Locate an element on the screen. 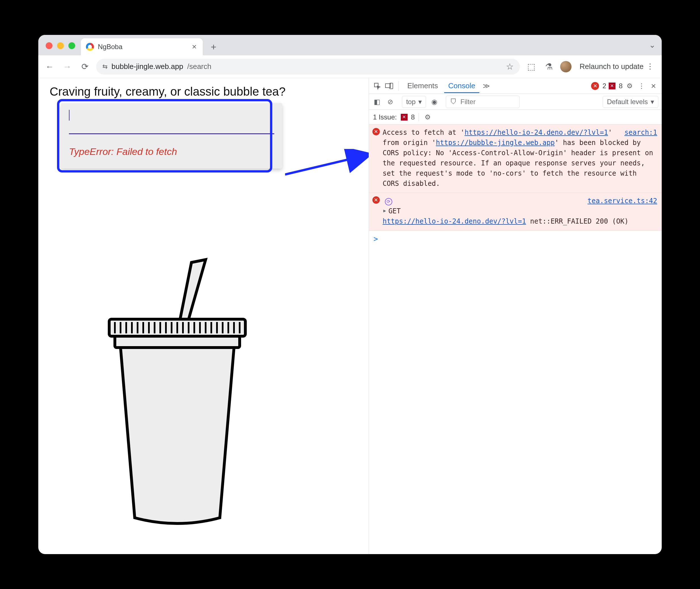 The height and width of the screenshot is (589, 700). annotation-arrow-icon is located at coordinates (327, 166).